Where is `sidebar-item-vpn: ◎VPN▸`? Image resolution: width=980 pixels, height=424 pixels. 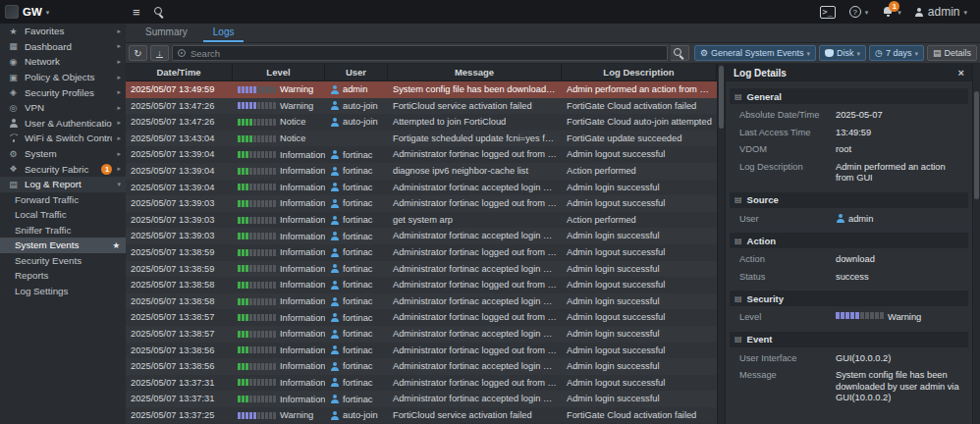
sidebar-item-vpn: ◎VPN▸ is located at coordinates (63, 108).